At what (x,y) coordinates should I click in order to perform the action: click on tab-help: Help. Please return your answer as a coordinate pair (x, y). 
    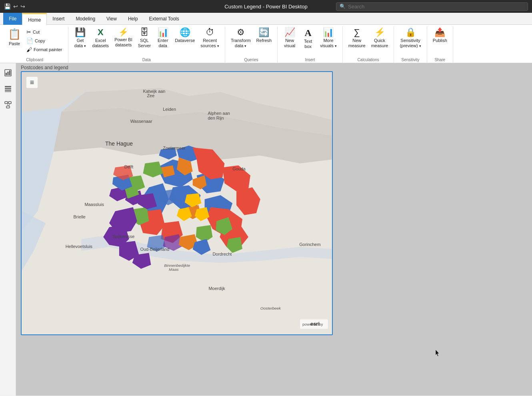
    Looking at the image, I should click on (133, 19).